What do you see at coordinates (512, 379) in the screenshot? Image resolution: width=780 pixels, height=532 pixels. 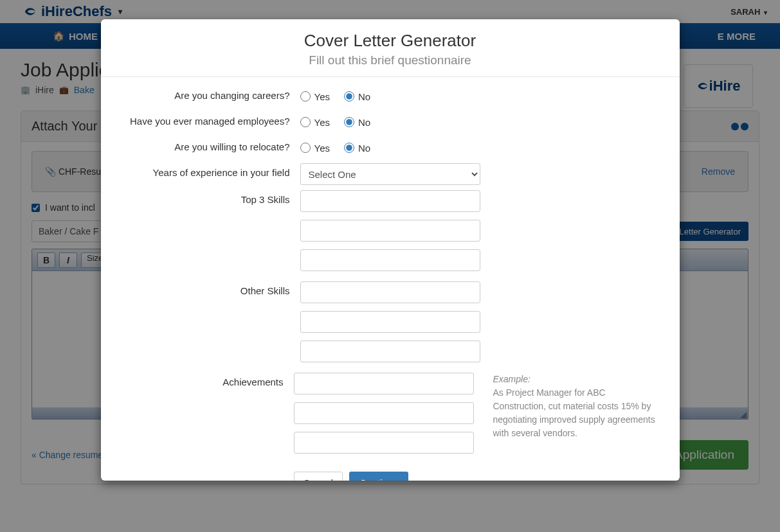 I see `example-label: Example:` at bounding box center [512, 379].